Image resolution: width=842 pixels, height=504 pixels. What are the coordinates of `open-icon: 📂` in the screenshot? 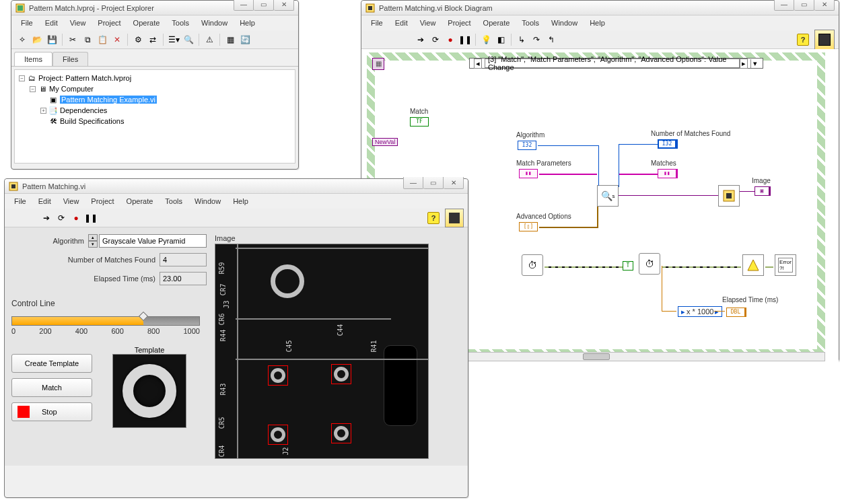 It's located at (37, 40).